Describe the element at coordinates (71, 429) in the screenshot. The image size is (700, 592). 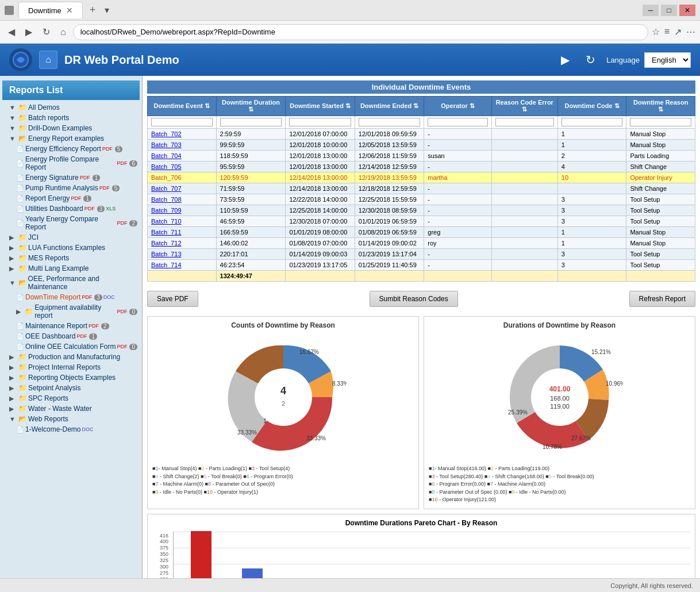
I see `sidebar-item-welcome-demo: 📄 1-Welcome-Demo DOC` at that location.